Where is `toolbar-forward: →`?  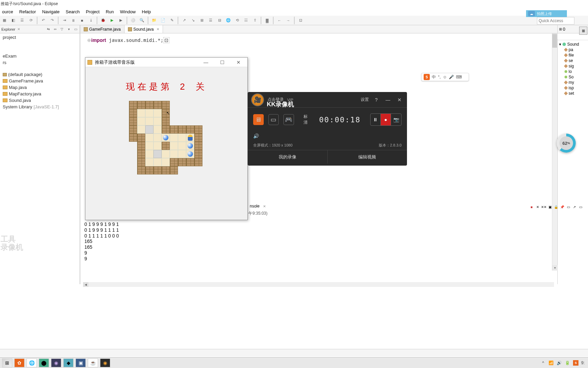 toolbar-forward: → is located at coordinates (288, 20).